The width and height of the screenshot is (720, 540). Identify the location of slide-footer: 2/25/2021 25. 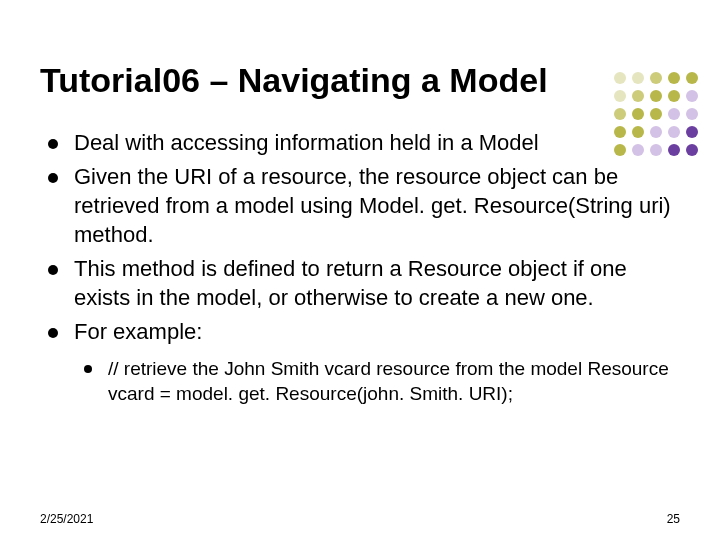
(360, 519).